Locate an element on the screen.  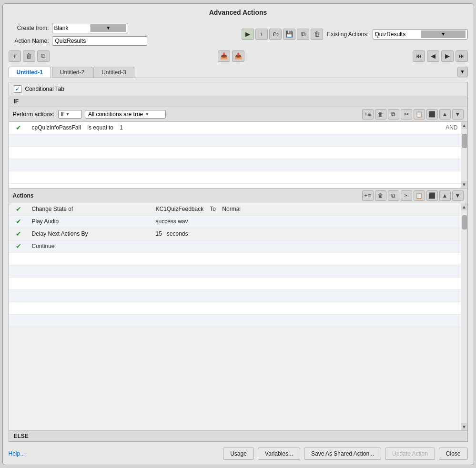
close-button: Close is located at coordinates (454, 454).